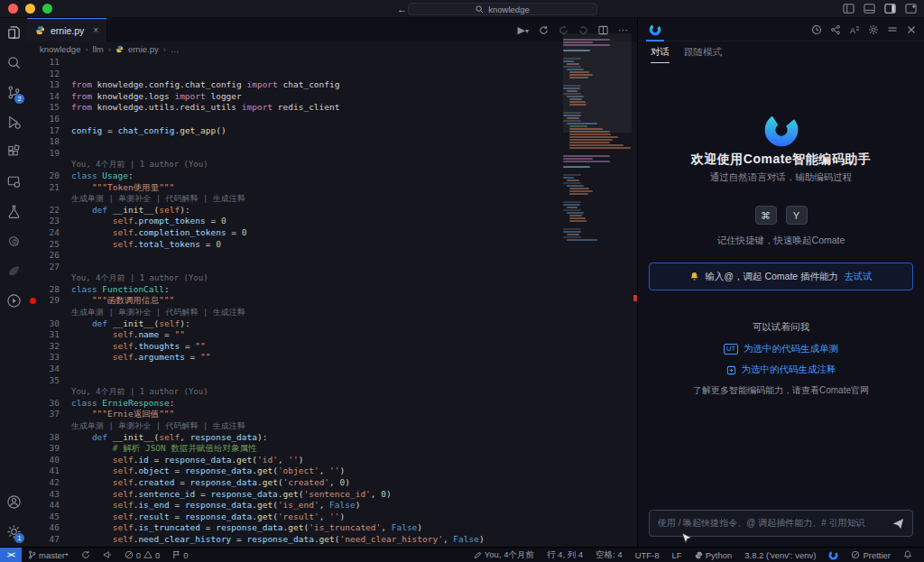 This screenshot has width=924, height=562. I want to click on git-branch-item: master*, so click(49, 556).